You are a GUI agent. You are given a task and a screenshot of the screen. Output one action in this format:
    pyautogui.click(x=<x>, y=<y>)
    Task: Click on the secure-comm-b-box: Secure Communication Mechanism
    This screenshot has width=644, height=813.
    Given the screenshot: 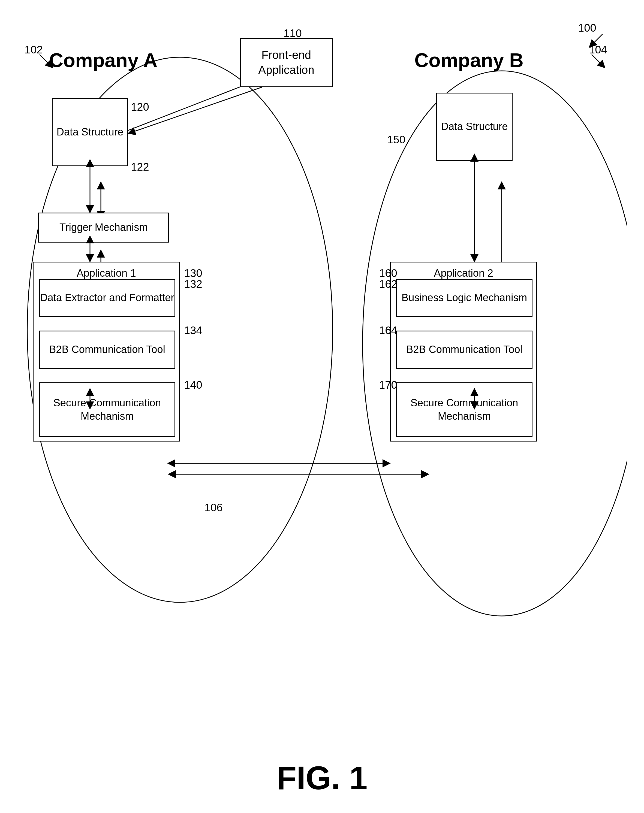 What is the action you would take?
    pyautogui.click(x=465, y=410)
    